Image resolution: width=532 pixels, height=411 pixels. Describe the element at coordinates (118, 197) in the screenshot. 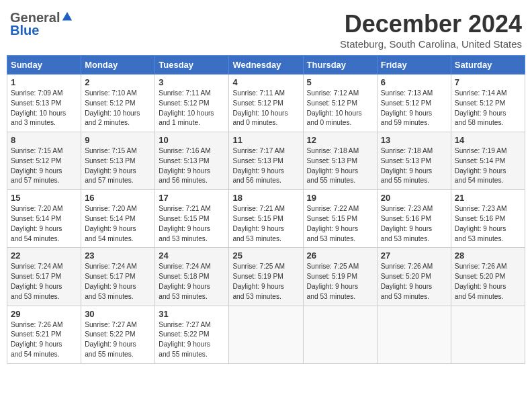

I see `day-number: 16` at that location.